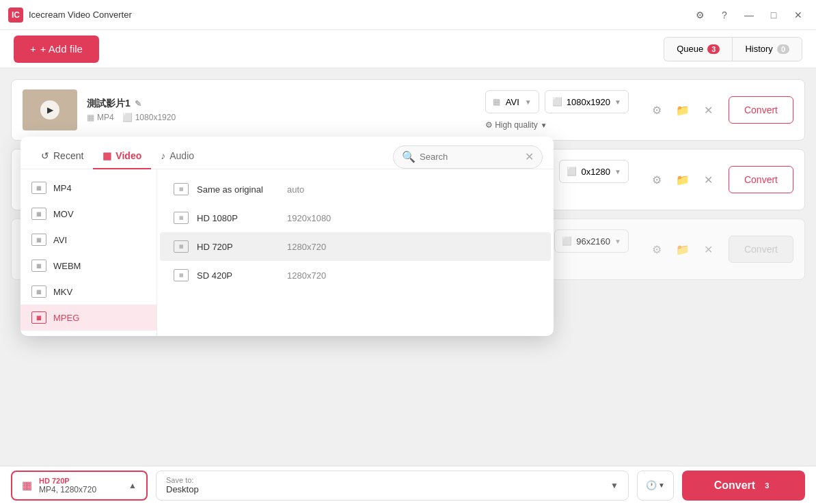  What do you see at coordinates (733, 49) in the screenshot?
I see `queue-history-group: Queue 3 History 0` at bounding box center [733, 49].